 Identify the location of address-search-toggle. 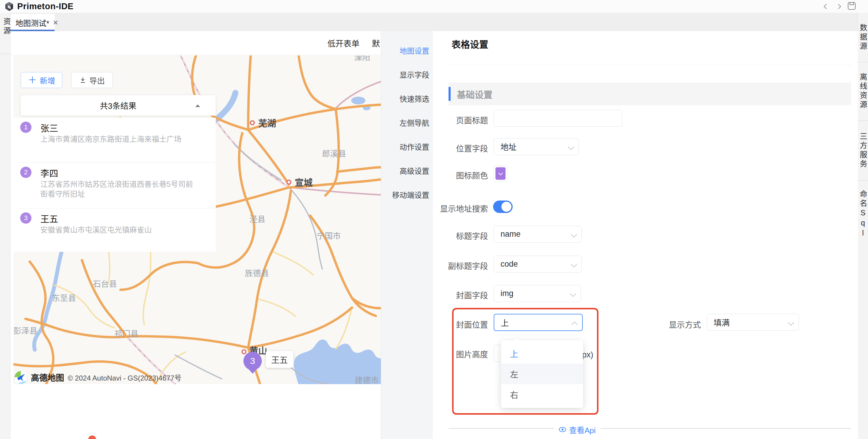
(503, 207).